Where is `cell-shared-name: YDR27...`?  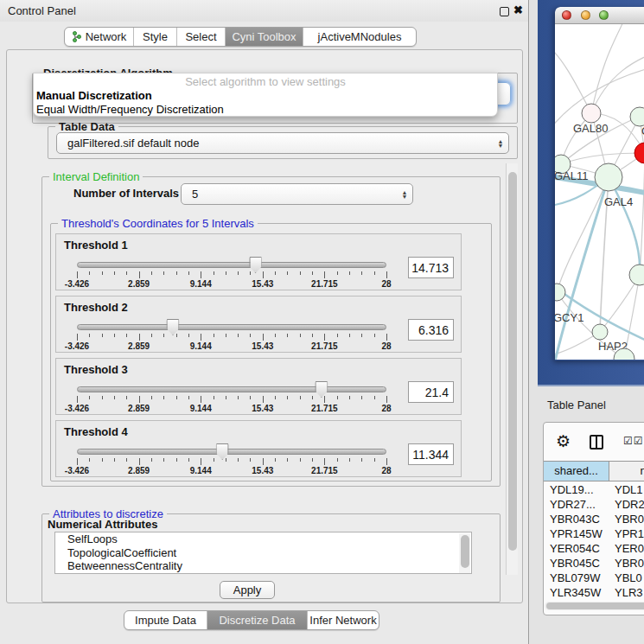
cell-shared-name: YDR27... is located at coordinates (577, 505).